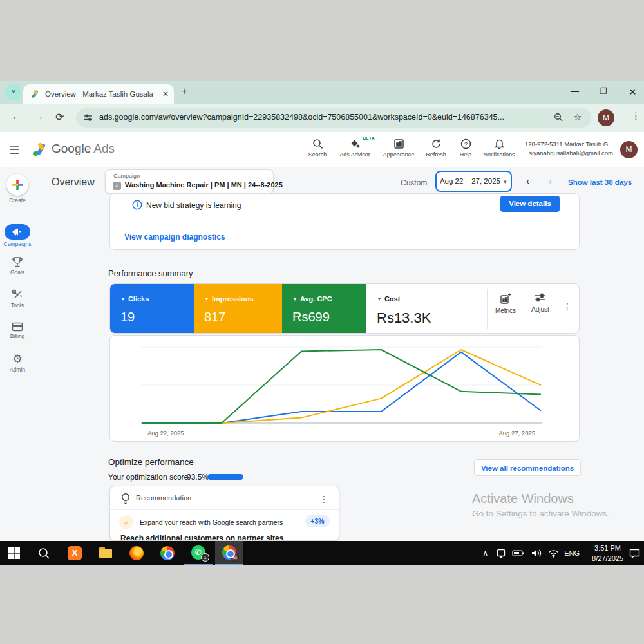 The image size is (644, 644). What do you see at coordinates (324, 499) in the screenshot?
I see `recommendation-kebab-icon: ⋮` at bounding box center [324, 499].